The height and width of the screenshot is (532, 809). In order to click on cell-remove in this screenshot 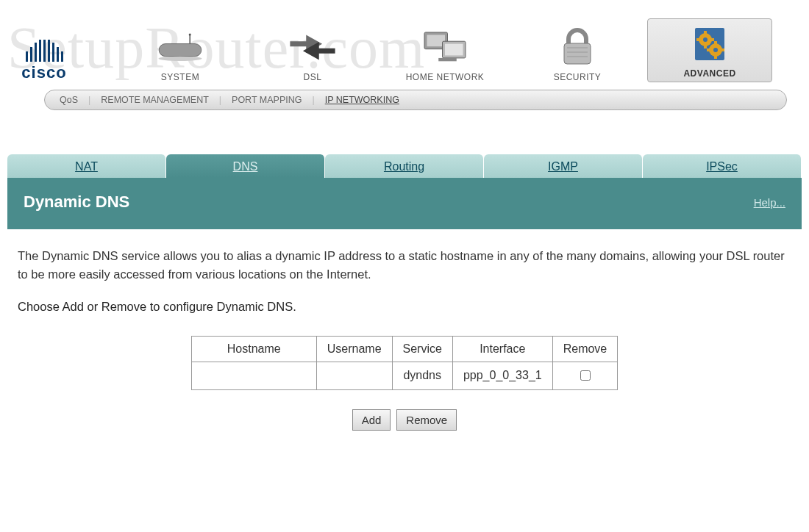, I will do `click(585, 375)`.